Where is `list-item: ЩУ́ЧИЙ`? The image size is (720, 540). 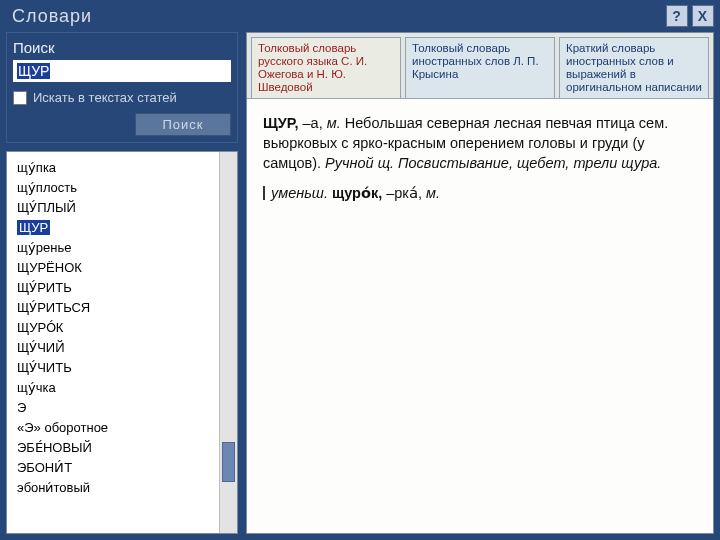
list-item: ЩУ́ЧИЙ is located at coordinates (116, 348).